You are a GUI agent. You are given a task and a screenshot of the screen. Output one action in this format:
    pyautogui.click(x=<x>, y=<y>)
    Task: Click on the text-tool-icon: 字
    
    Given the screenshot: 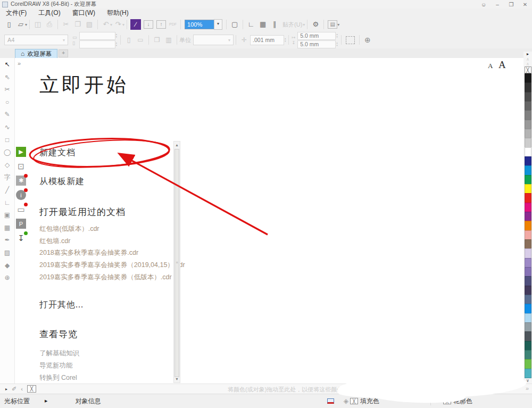 What is the action you would take?
    pyautogui.click(x=7, y=178)
    